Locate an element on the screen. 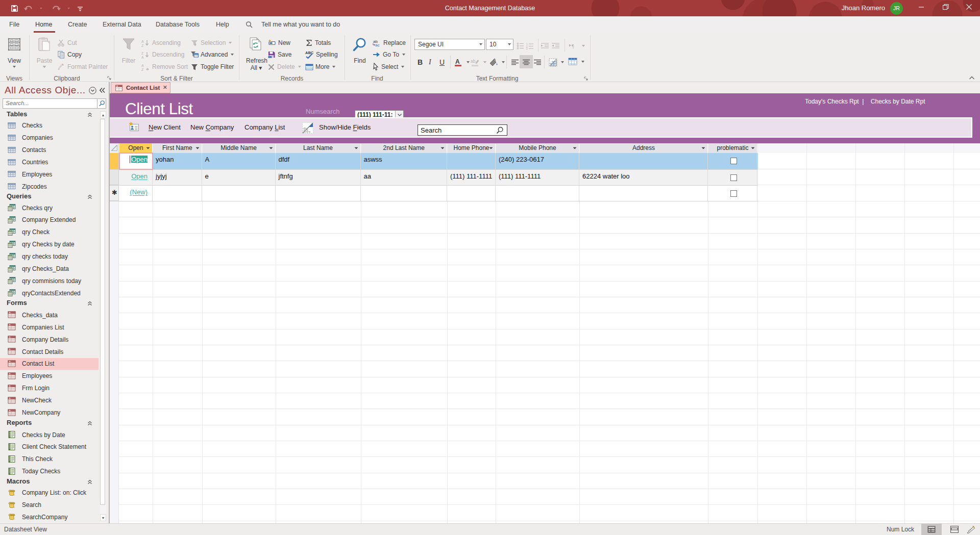 Image resolution: width=980 pixels, height=535 pixels. svg-text: ab is located at coordinates (473, 61).